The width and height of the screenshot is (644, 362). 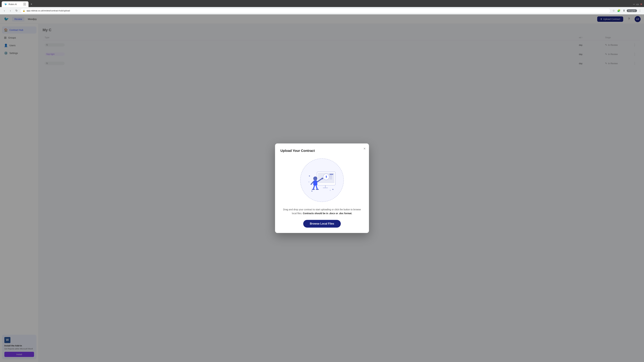 I want to click on tab-favicon: 🐦, so click(x=6, y=4).